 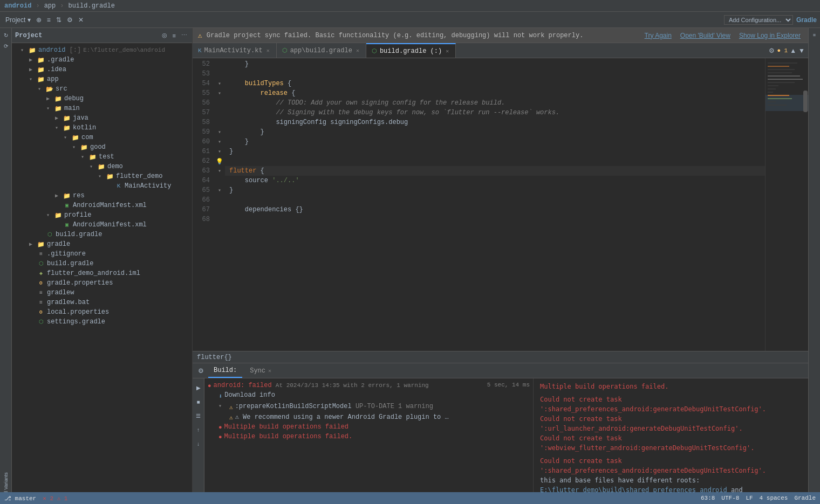 I want to click on tree-item-test: ▾ 📁 test, so click(x=102, y=157).